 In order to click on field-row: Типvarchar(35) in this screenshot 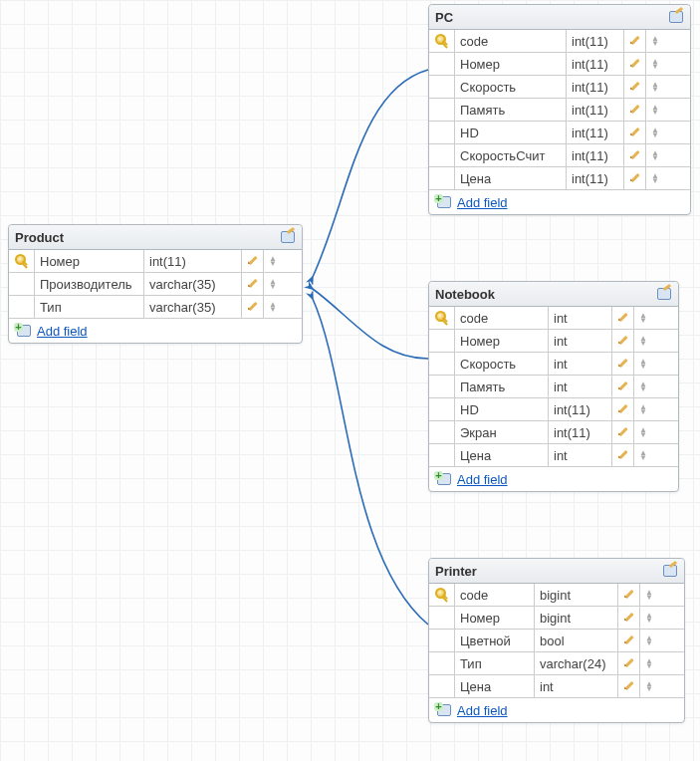, I will do `click(155, 307)`.